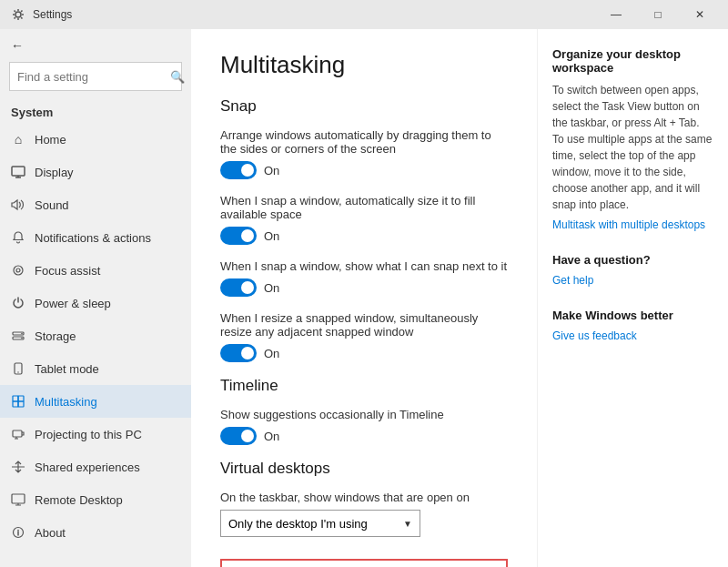 The image size is (728, 567). What do you see at coordinates (177, 76) in the screenshot?
I see `search-icon: 🔍` at bounding box center [177, 76].